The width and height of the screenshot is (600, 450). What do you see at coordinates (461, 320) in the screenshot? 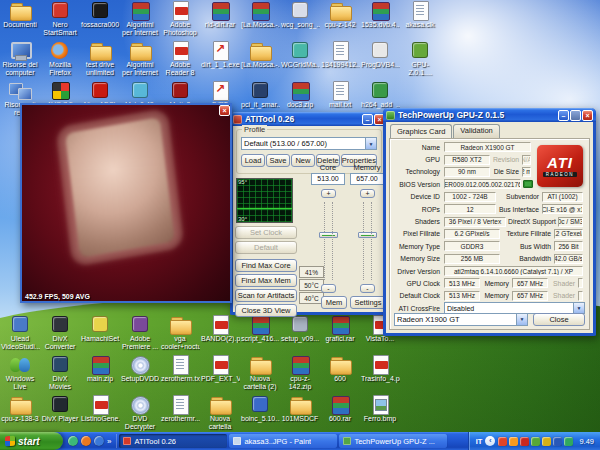
I see `card-select-combo: Radeon X1900 GT ▼` at bounding box center [461, 320].